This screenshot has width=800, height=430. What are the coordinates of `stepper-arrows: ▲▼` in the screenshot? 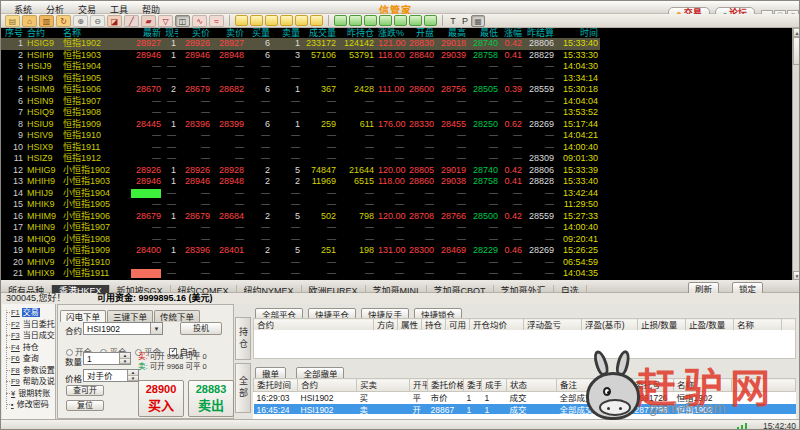 It's located at (124, 358).